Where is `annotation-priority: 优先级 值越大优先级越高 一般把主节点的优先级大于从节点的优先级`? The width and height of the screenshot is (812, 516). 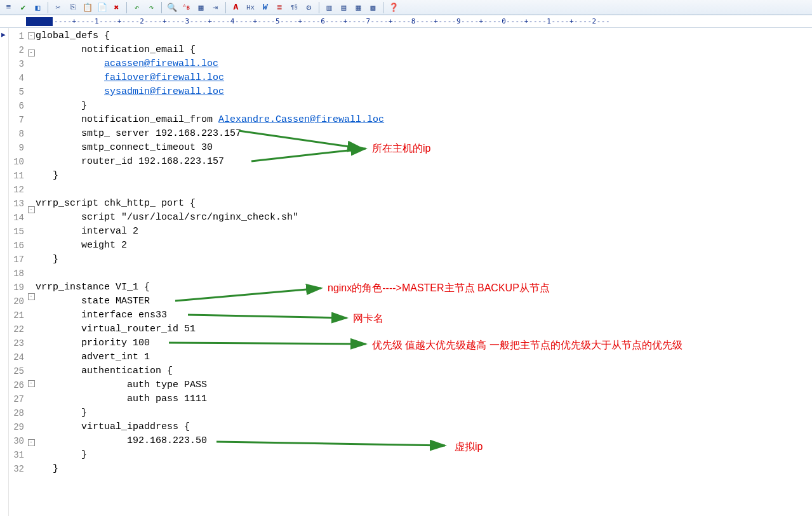
annotation-priority: 优先级 值越大优先级越高 一般把主节点的优先级大于从节点的优先级 is located at coordinates (527, 345).